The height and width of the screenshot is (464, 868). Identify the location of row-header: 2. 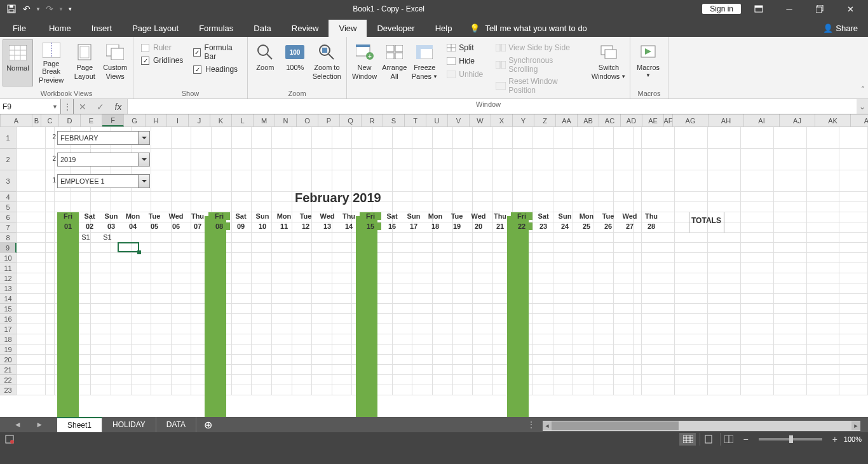
(8, 160).